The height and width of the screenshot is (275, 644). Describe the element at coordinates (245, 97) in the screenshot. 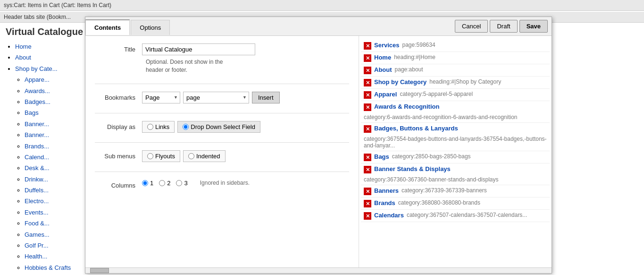

I see `bookmarks-control-group: Page Category Heading page Insert` at that location.